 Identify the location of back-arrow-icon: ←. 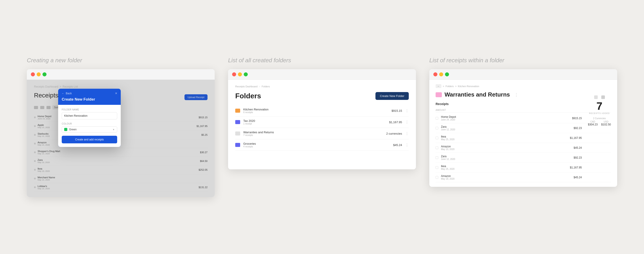
(63, 93).